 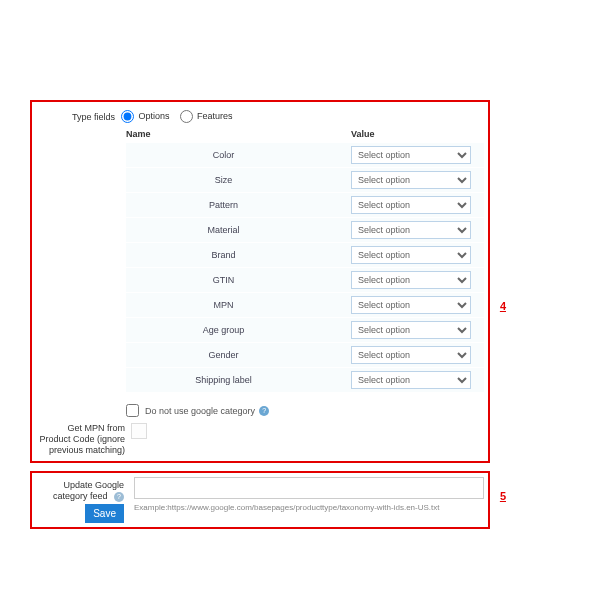 What do you see at coordinates (139, 431) in the screenshot?
I see `get-mpn-checkbox` at bounding box center [139, 431].